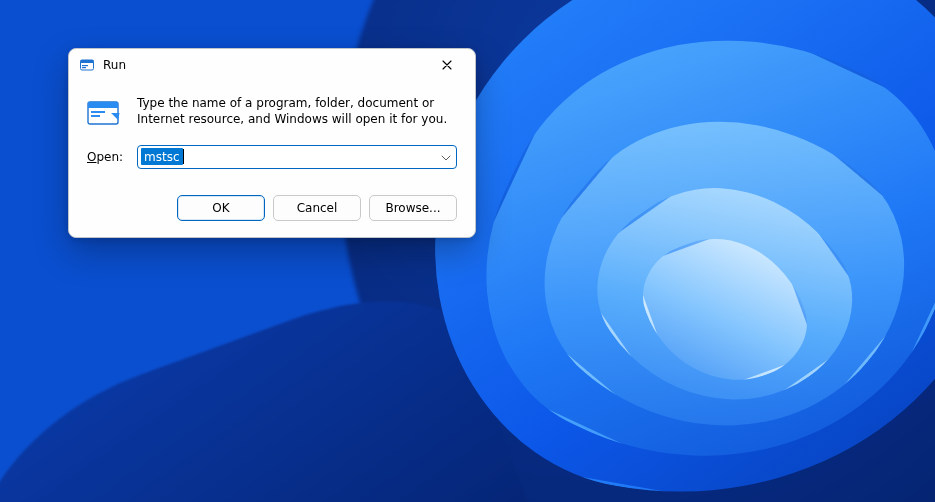 The width and height of the screenshot is (935, 502). What do you see at coordinates (272, 131) in the screenshot?
I see `dialog-content: Type the name of a program, folder, docu…` at bounding box center [272, 131].